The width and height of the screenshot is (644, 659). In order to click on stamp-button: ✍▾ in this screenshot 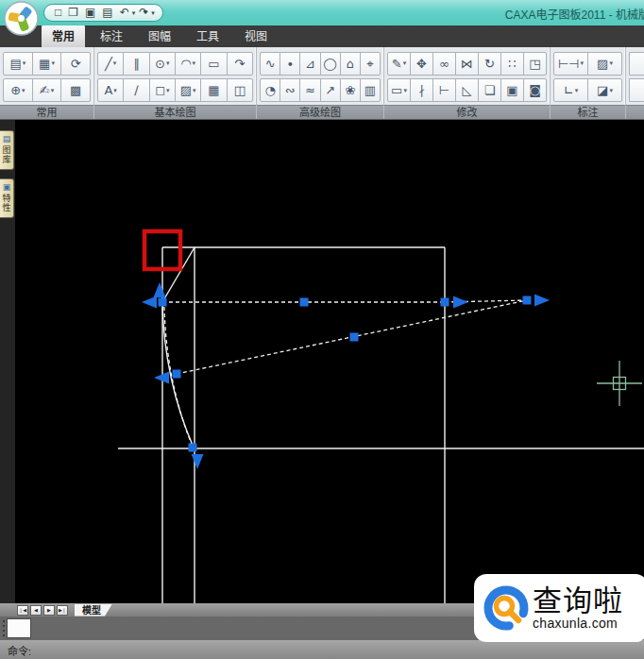, I will do `click(47, 91)`.